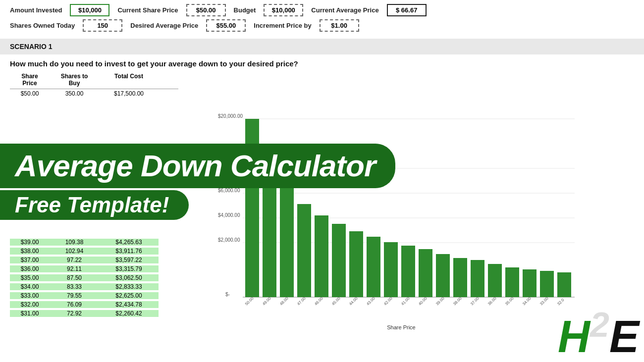 This screenshot has height=362, width=644. Describe the element at coordinates (267, 301) in the screenshot. I see `svg-text: 49.00` at that location.